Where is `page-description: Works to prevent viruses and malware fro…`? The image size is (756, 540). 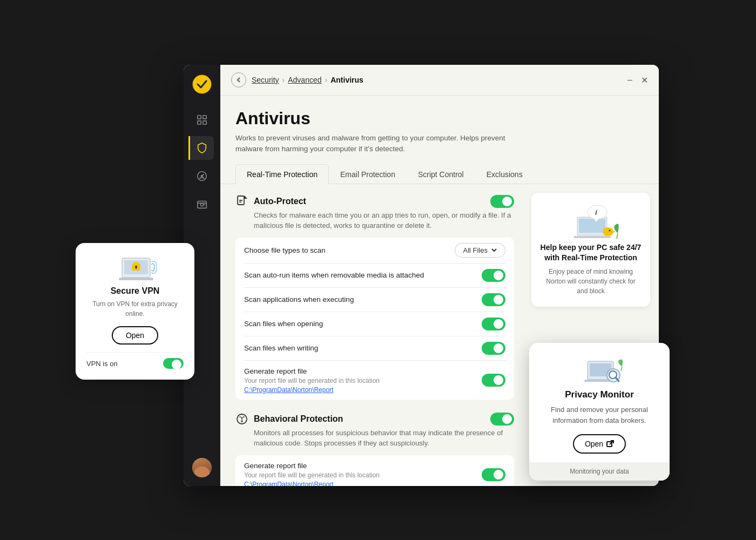
page-description: Works to prevent viruses and malware fro… is located at coordinates (376, 144).